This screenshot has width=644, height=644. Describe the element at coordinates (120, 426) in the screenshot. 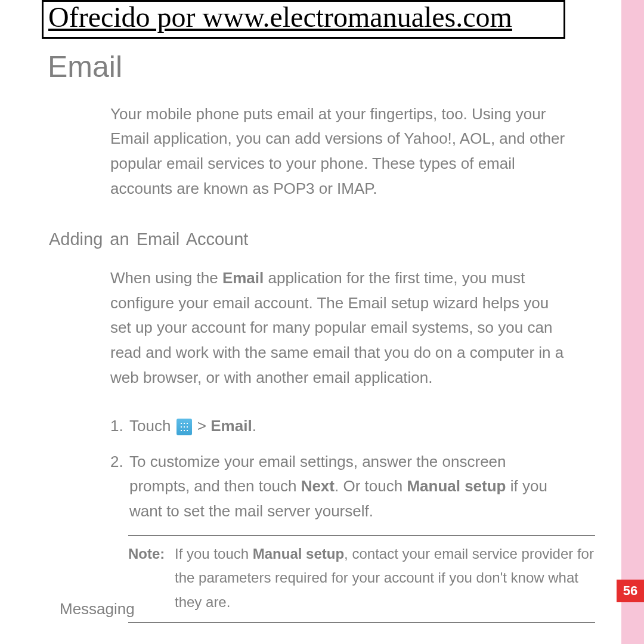

I see `step-number: 1.` at that location.